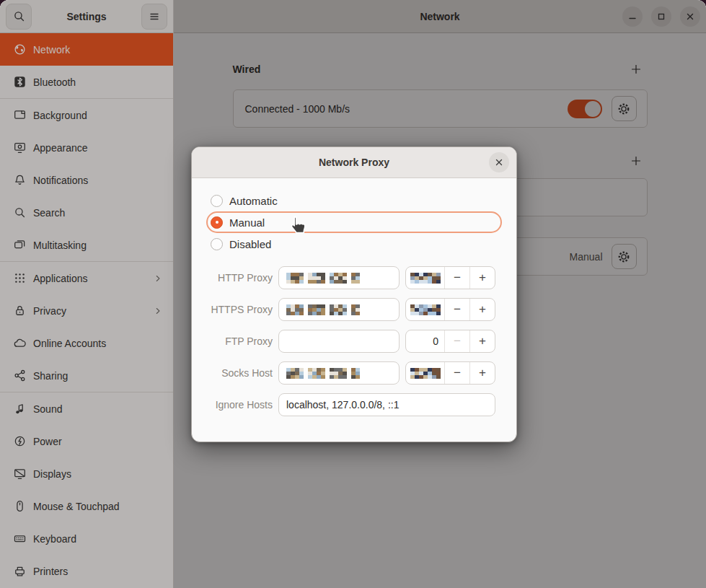 The image size is (706, 588). I want to click on proxy-mode-option-manual: Manual, so click(354, 222).